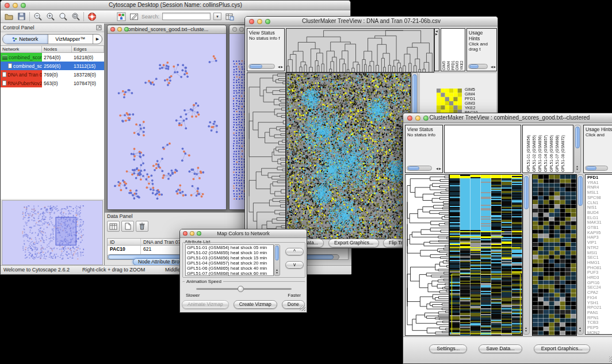 The width and height of the screenshot is (612, 364). I want to click on matrix-column-label: GIM5, so click(444, 49).